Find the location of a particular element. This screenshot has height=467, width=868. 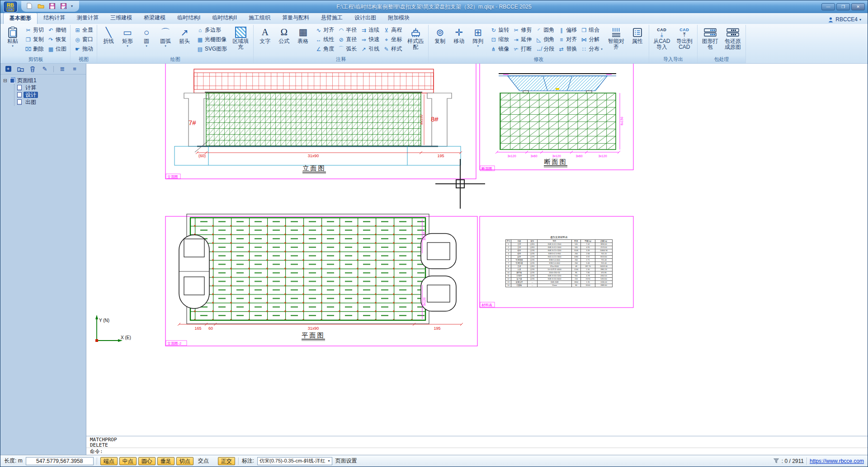

ribbon-large-tool: ↗ 箭头 is located at coordinates (184, 36).